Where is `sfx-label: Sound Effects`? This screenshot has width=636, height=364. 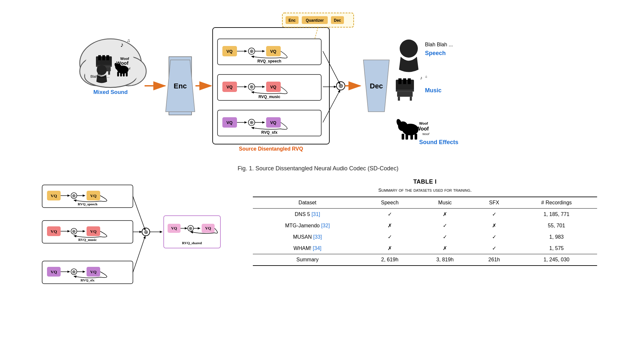
sfx-label: Sound Effects is located at coordinates (439, 142).